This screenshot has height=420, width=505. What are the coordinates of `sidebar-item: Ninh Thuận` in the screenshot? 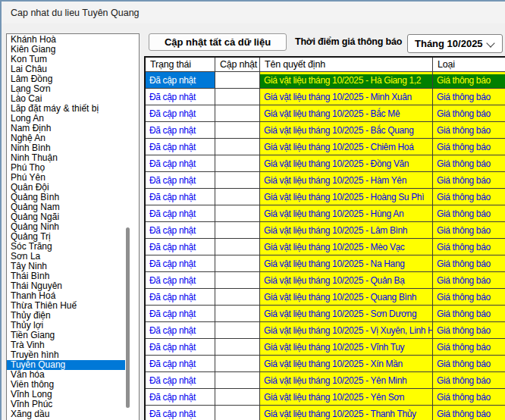 It's located at (66, 158).